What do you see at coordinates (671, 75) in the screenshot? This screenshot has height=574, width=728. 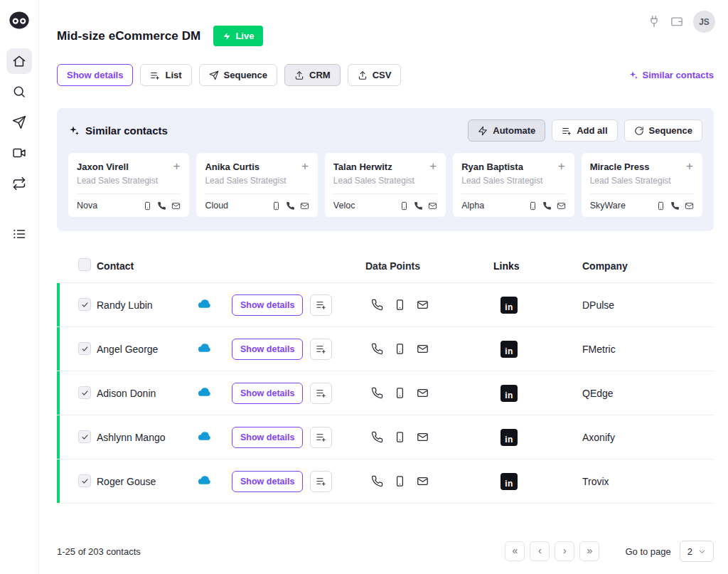 I see `similar-contacts-link: Similar contacts` at bounding box center [671, 75].